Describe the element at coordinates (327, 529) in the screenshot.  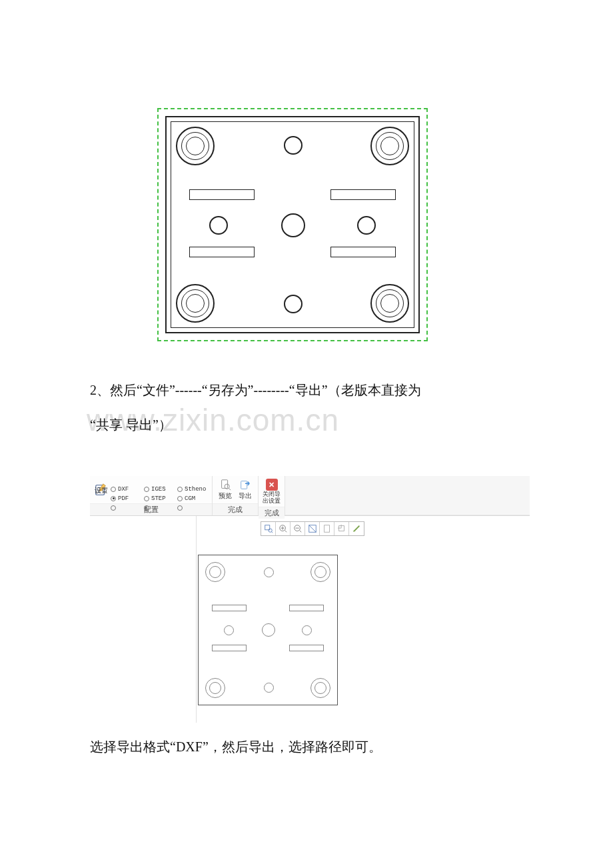
I see `page-button` at that location.